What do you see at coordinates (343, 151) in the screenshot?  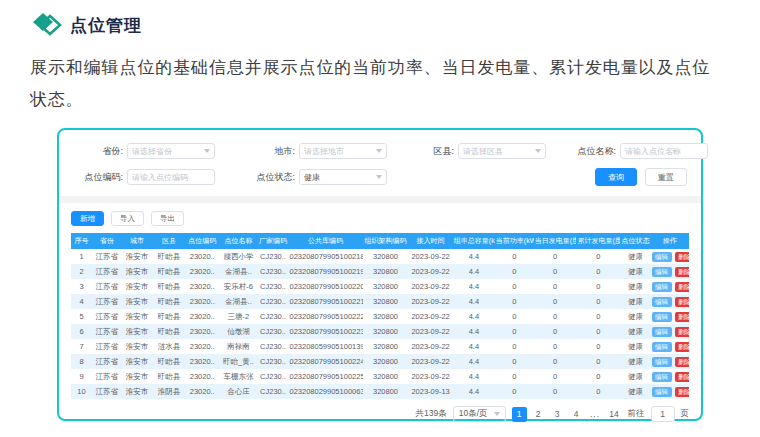 I see `city-select: 请选择地市` at bounding box center [343, 151].